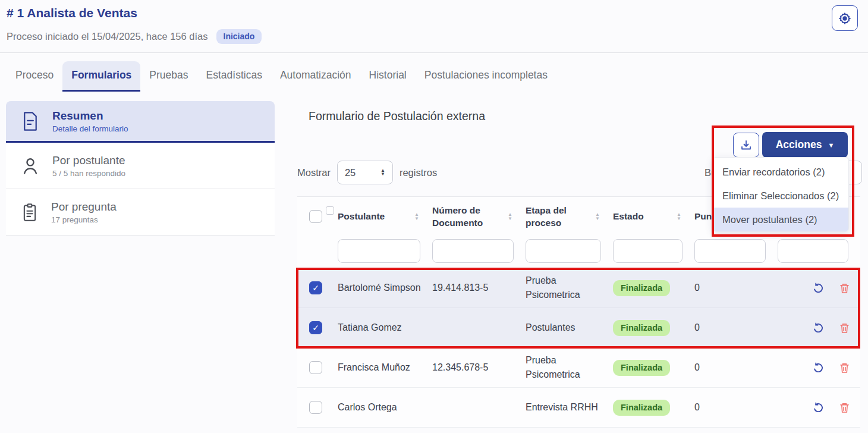 The height and width of the screenshot is (433, 868). Describe the element at coordinates (746, 145) in the screenshot. I see `download-button` at that location.